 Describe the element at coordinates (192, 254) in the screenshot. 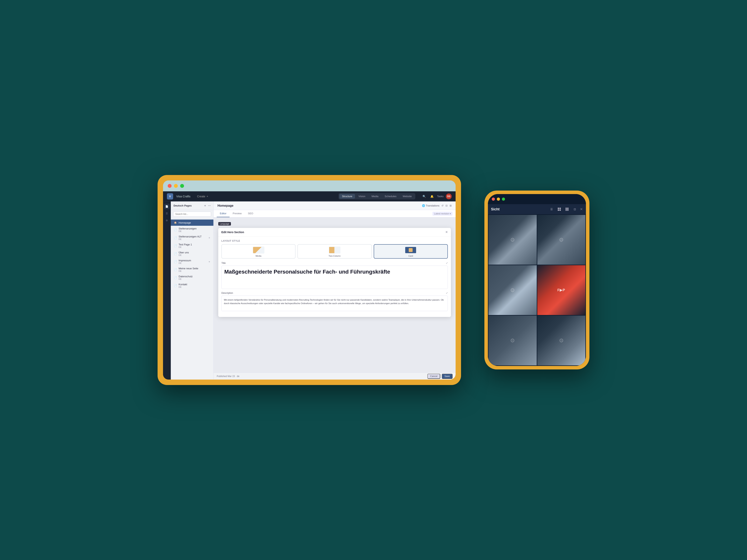

I see `page-item-ueber-uns: 📄 Über uns DE` at that location.